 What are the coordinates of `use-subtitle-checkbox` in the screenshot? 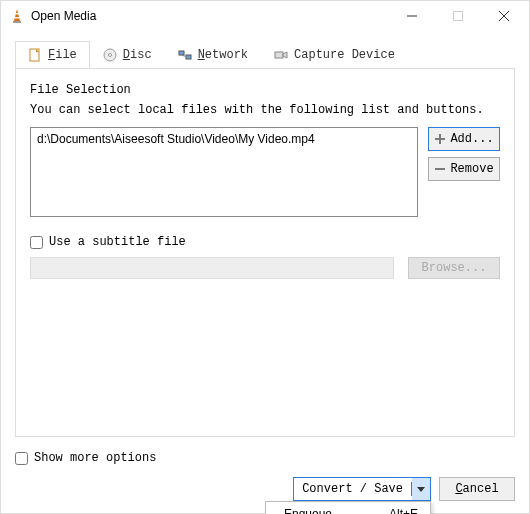 It's located at (36, 242).